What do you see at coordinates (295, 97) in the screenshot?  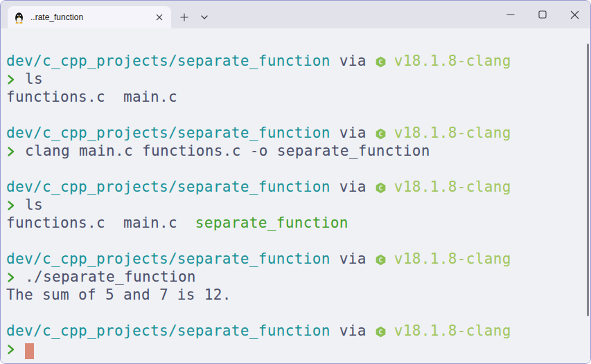 I see `terminal-line: functions.c main.c` at bounding box center [295, 97].